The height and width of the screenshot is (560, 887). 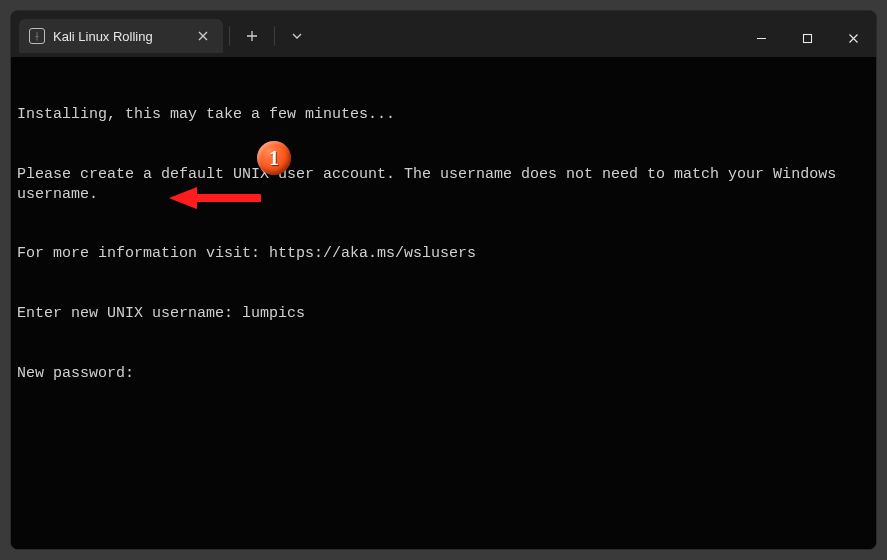 What do you see at coordinates (444, 115) in the screenshot?
I see `terminal-line: Installing, this may take a few minutes.…` at bounding box center [444, 115].